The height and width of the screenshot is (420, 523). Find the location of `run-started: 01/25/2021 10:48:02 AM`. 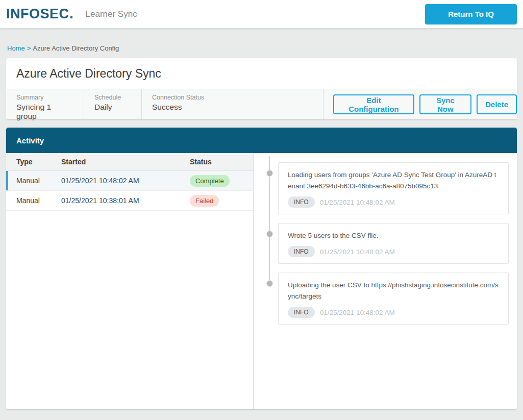

run-started: 01/25/2021 10:48:02 AM is located at coordinates (126, 181).